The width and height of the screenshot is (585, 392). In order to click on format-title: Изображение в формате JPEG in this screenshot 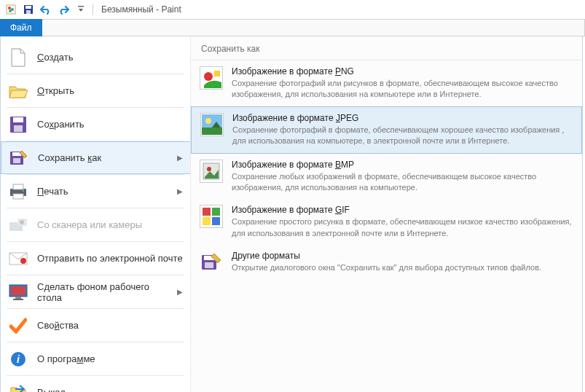, I will do `click(402, 118)`.